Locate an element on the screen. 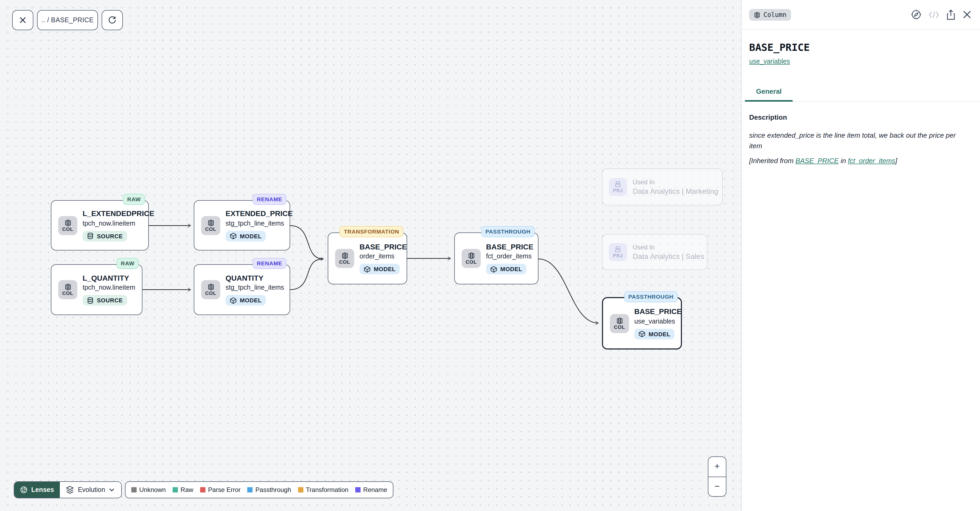  refresh-icon is located at coordinates (112, 20).